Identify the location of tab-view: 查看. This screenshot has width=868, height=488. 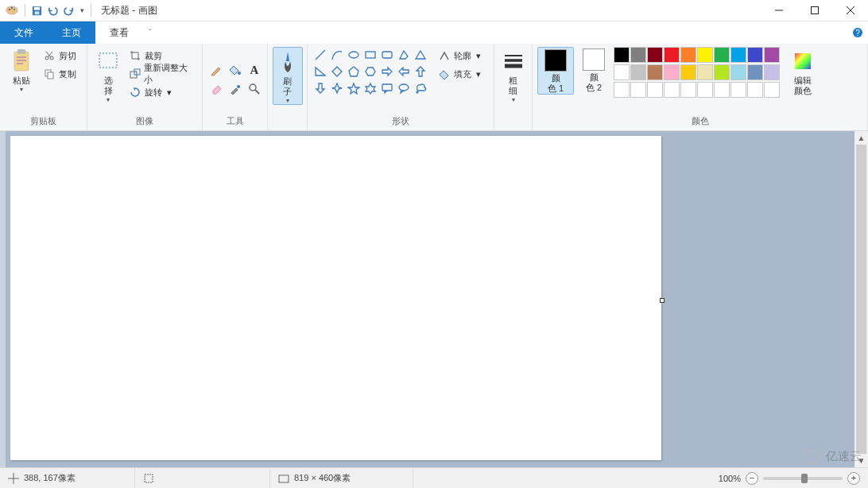
(119, 33).